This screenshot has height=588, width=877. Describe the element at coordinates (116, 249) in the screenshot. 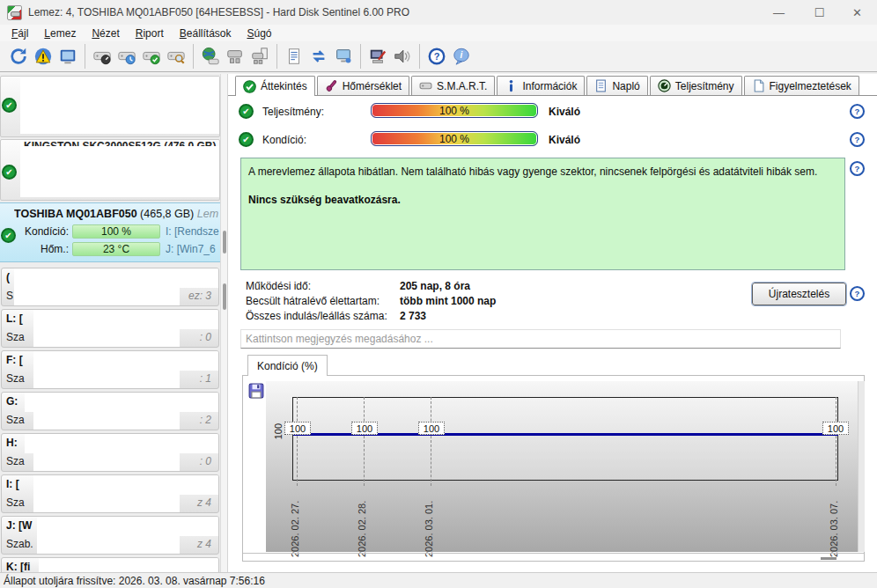

I see `temperature-minibar: 23 °C` at that location.